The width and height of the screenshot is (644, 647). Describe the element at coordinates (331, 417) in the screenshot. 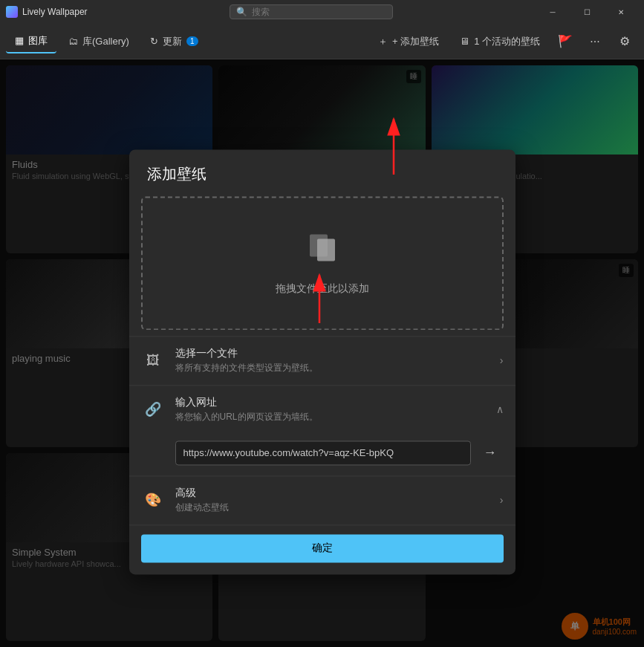

I see `enter-url-subtitle: 将您输入的URL的网页设置为墙纸。` at that location.